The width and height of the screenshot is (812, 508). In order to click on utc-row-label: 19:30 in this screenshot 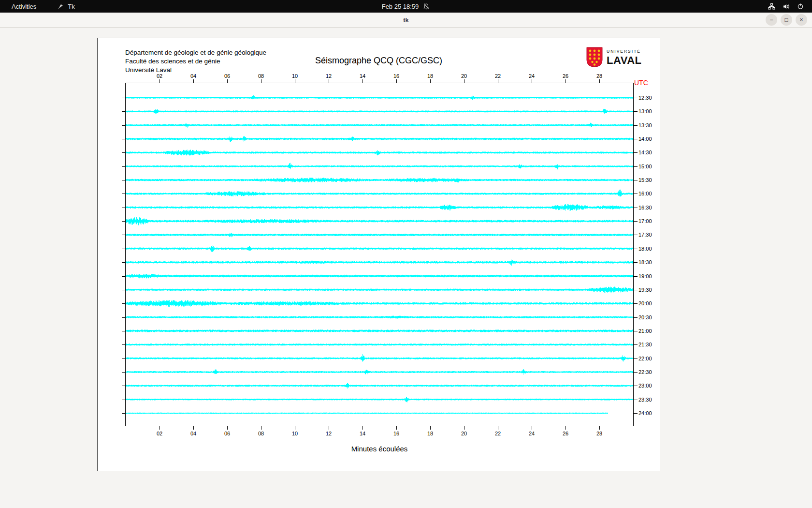, I will do `click(645, 290)`.